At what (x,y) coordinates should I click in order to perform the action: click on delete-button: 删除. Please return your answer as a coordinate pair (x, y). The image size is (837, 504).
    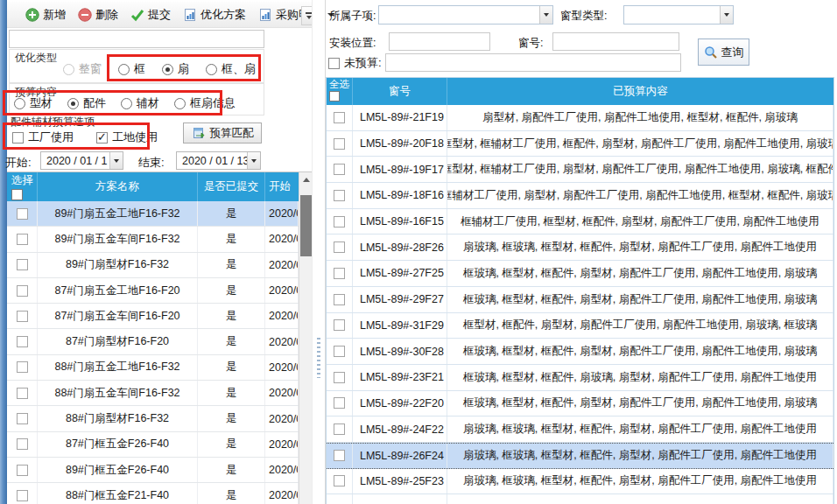
    Looking at the image, I should click on (98, 15).